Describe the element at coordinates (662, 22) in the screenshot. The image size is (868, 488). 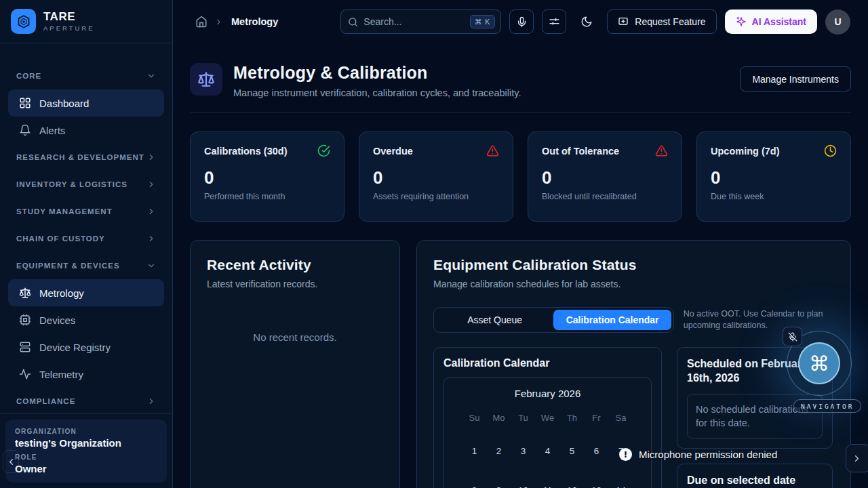
I see `request-feature-button: Request Feature` at that location.